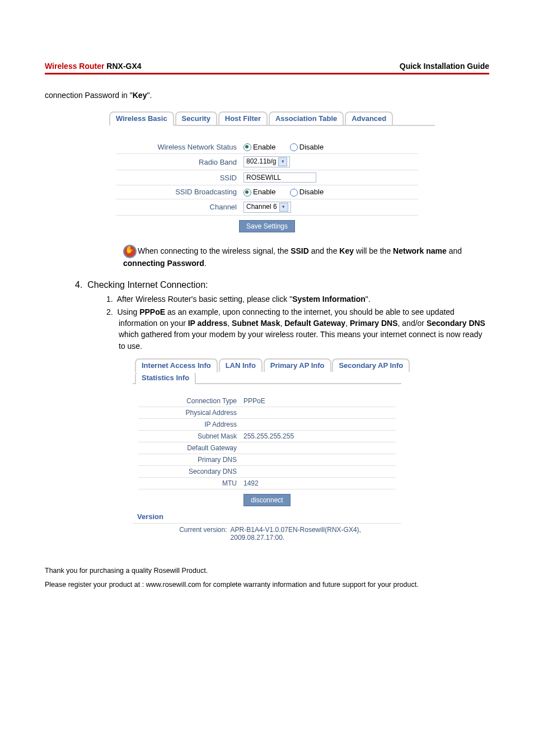 Image resolution: width=534 pixels, height=756 pixels. I want to click on label-primary-dns: Primary DNS, so click(189, 459).